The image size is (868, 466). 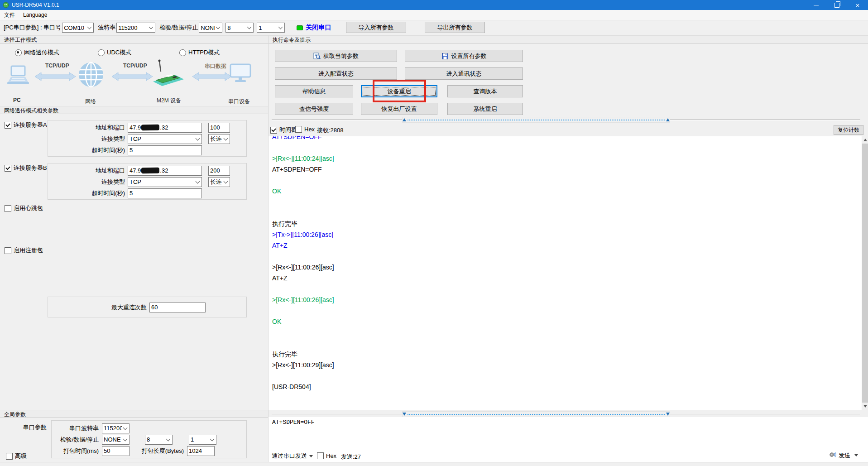 What do you see at coordinates (177, 307) in the screenshot?
I see `max-reconnect-input: 60` at bounding box center [177, 307].